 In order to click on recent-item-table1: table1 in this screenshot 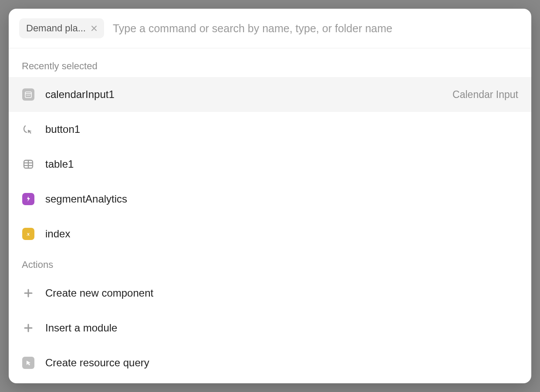, I will do `click(270, 164)`.